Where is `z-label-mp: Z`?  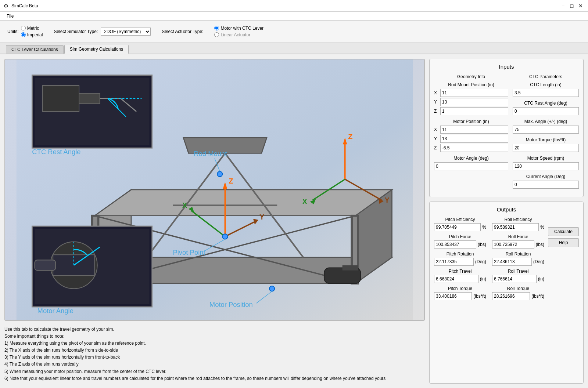
z-label-mp: Z is located at coordinates (437, 148).